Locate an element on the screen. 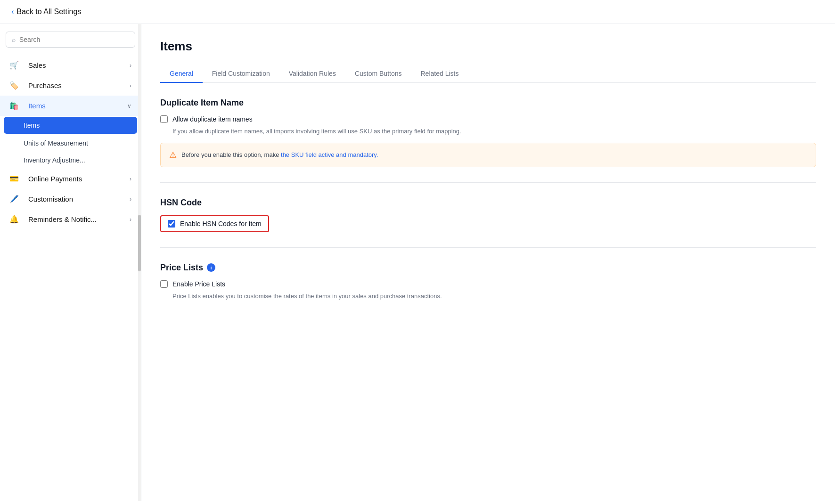  price-lists-helper-text: Price Lists enables you to customise the… is located at coordinates (494, 296).